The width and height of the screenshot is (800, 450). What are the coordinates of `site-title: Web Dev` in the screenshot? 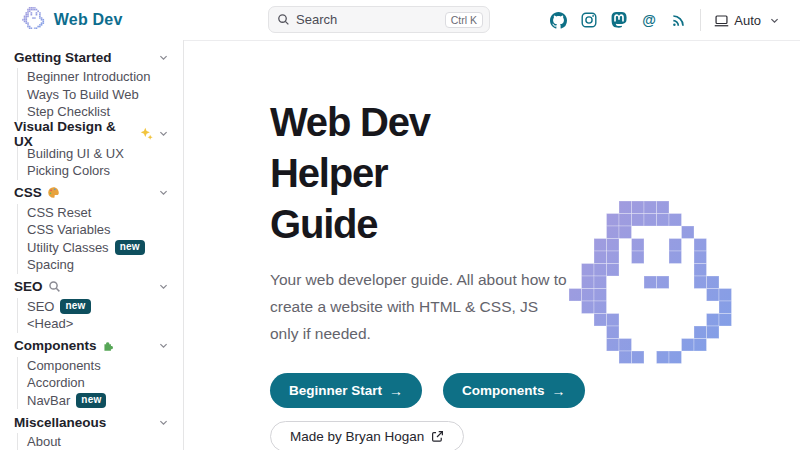 It's located at (88, 20).